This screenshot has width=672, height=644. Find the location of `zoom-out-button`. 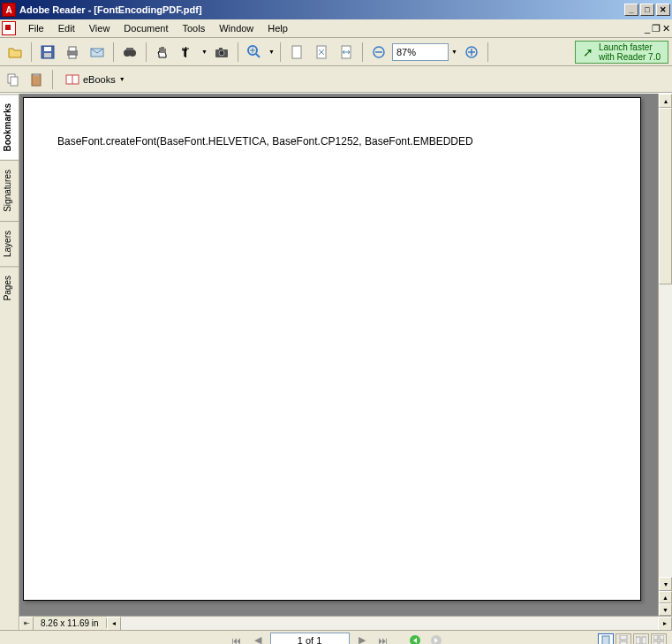

zoom-out-button is located at coordinates (379, 52).